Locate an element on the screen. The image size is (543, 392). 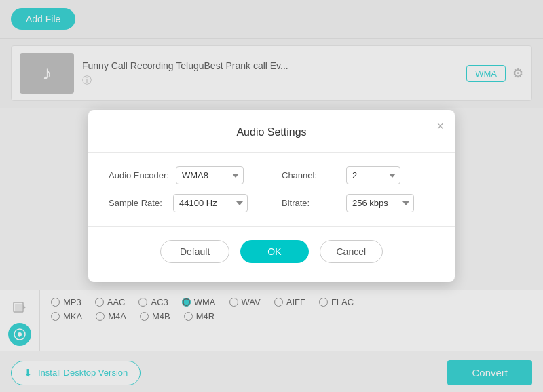
settings-grid: Audio Encoder: WMA8 WMA2 WMA Pro Channel… is located at coordinates (272, 189).